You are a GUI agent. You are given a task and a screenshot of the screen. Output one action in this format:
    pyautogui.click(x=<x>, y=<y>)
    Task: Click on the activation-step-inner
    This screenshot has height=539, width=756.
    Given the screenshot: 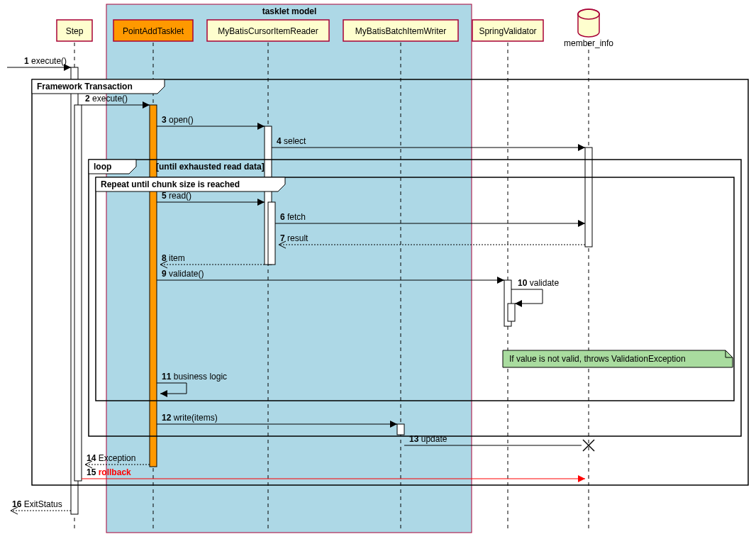 What is the action you would take?
    pyautogui.click(x=78, y=293)
    